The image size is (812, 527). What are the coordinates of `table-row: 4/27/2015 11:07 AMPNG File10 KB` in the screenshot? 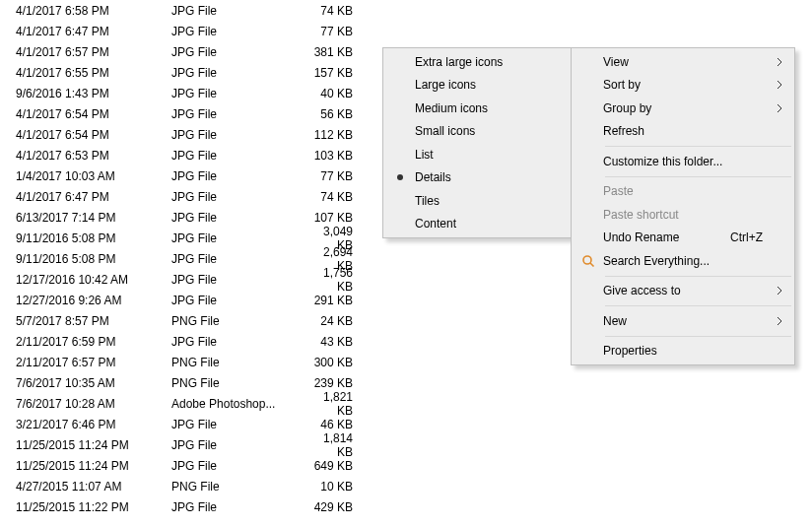 It's located at (406, 487).